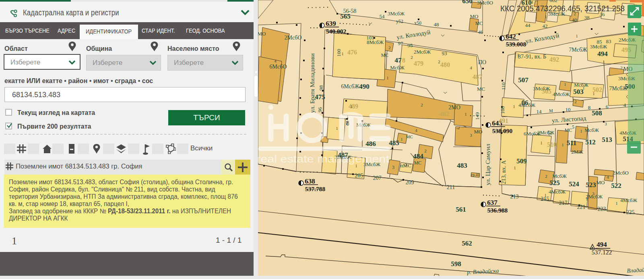  What do you see at coordinates (575, 20) in the screenshot?
I see `svg-text: 40` at bounding box center [575, 20].